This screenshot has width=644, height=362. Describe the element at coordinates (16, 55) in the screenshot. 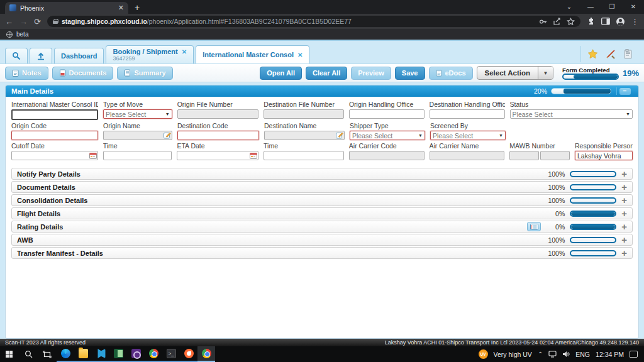

I see `search-tab` at that location.